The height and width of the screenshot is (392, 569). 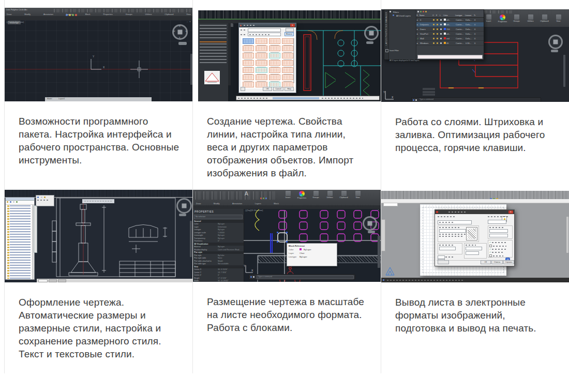 I want to click on help-button: Справка, so click(x=509, y=262).